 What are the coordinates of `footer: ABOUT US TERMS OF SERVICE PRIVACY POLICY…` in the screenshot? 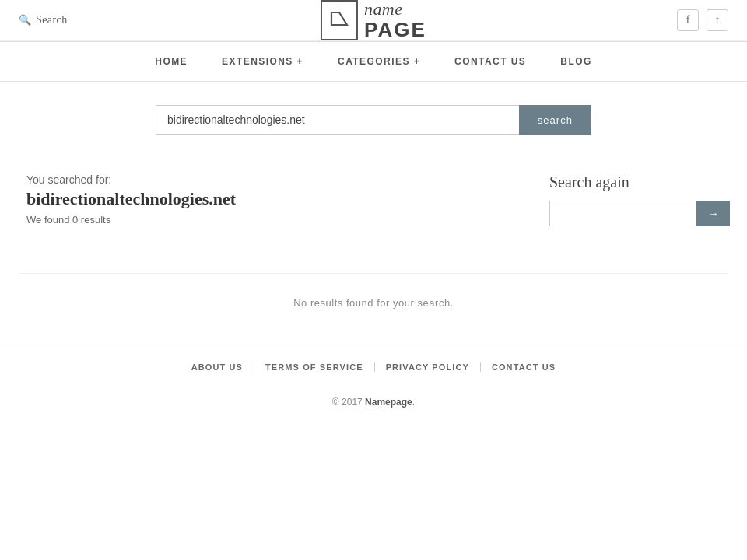 It's located at (374, 386).